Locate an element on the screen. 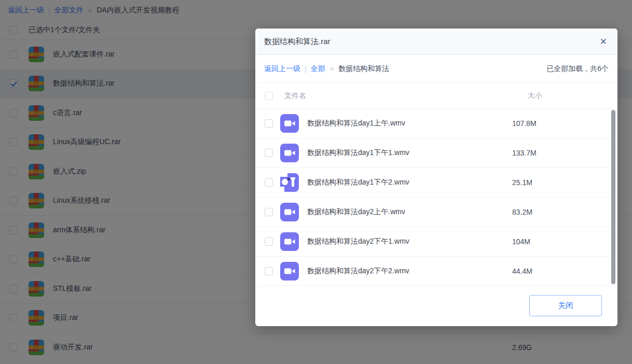 The width and height of the screenshot is (632, 364). close-button: 关闭 is located at coordinates (566, 306).